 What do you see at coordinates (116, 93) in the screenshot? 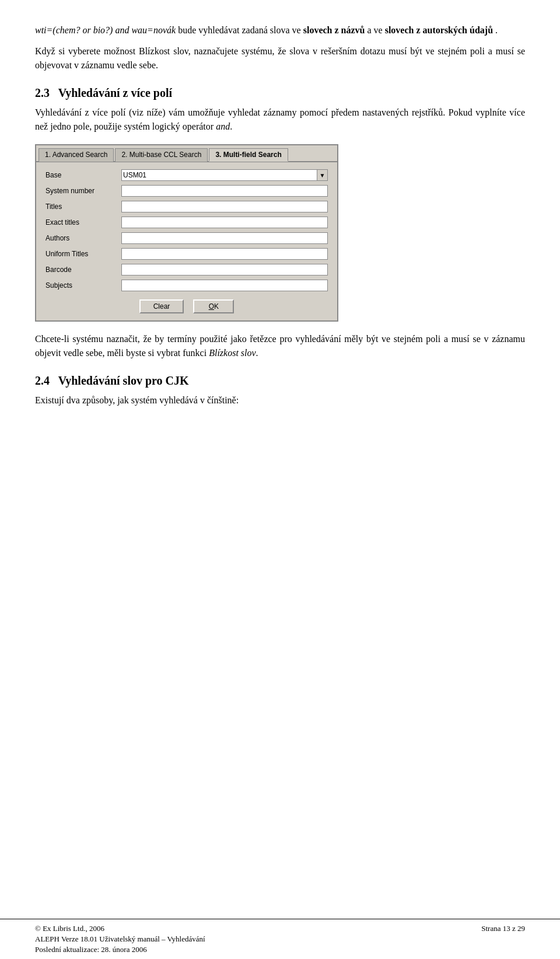
I see `section23-title: Vyhledávání z více polí` at bounding box center [116, 93].